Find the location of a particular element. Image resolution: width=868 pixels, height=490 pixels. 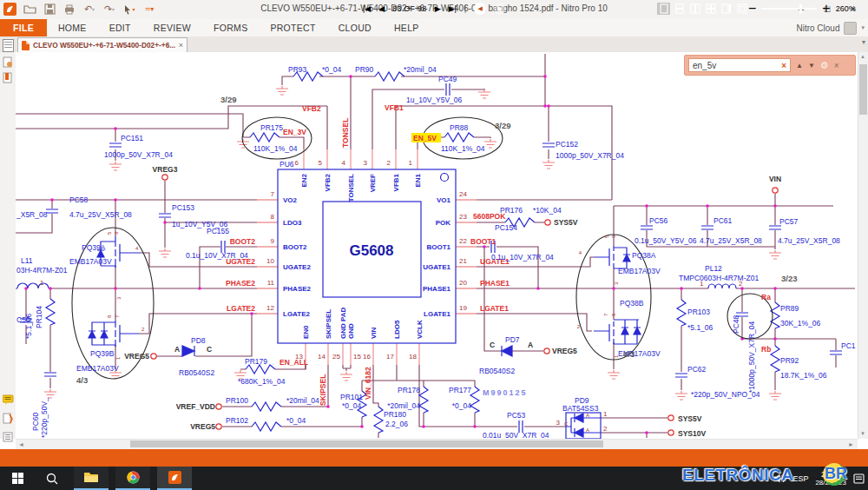

diode-bars is located at coordinates (348, 351).